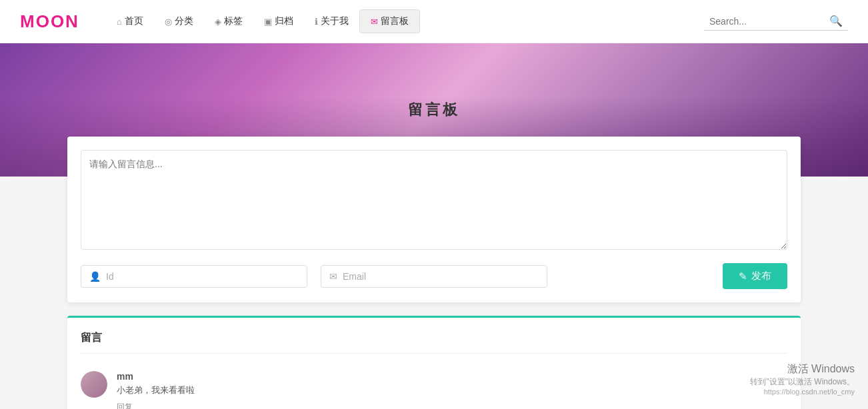 The image size is (868, 409). What do you see at coordinates (194, 276) in the screenshot?
I see `id-input-group: 👤` at bounding box center [194, 276].